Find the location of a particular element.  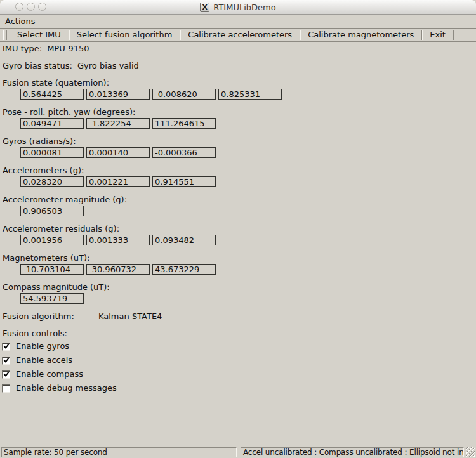

gyros-field-0: 0.000081 is located at coordinates (52, 152).